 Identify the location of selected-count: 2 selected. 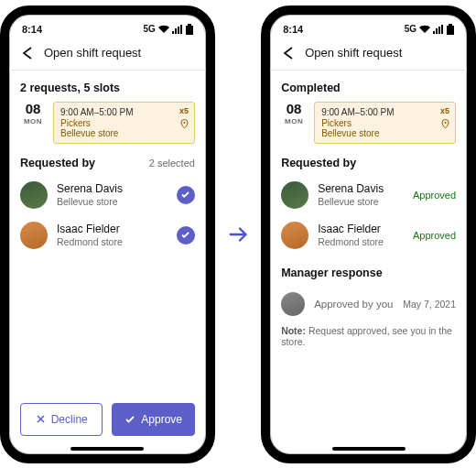
(172, 163).